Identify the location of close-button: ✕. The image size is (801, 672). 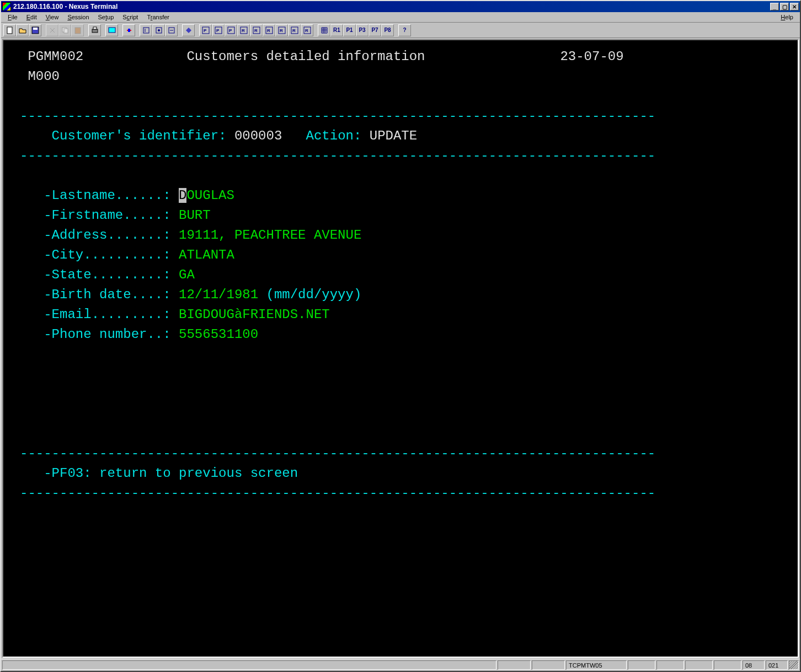
(794, 7).